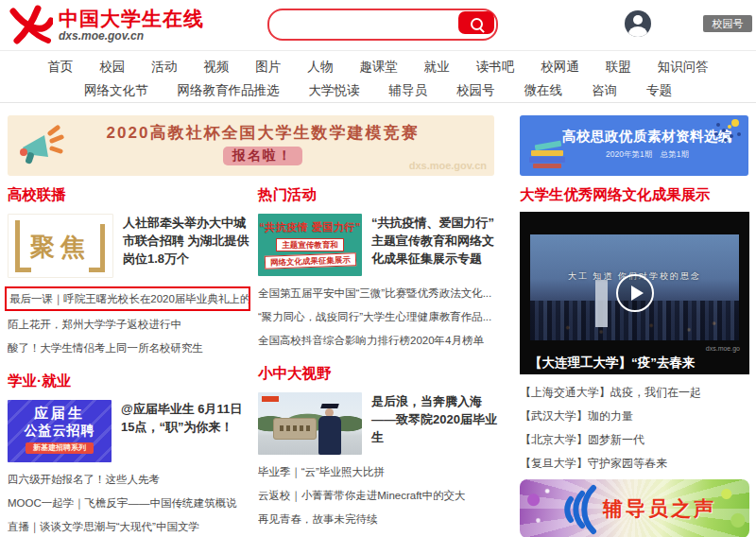  What do you see at coordinates (635, 416) in the screenshot?
I see `list-item: 【武汉大学】珈的力量` at bounding box center [635, 416].